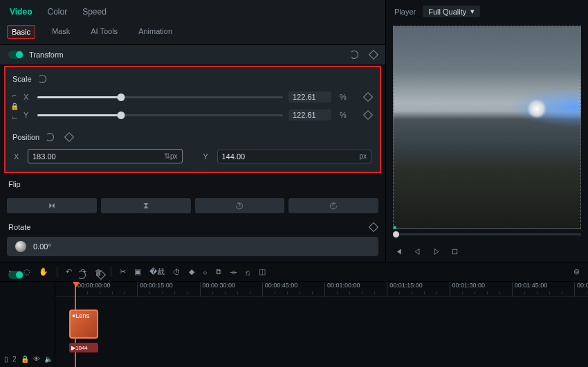 The image size is (588, 367). I want to click on ruler-tick: 00:00:30:00, so click(218, 289).